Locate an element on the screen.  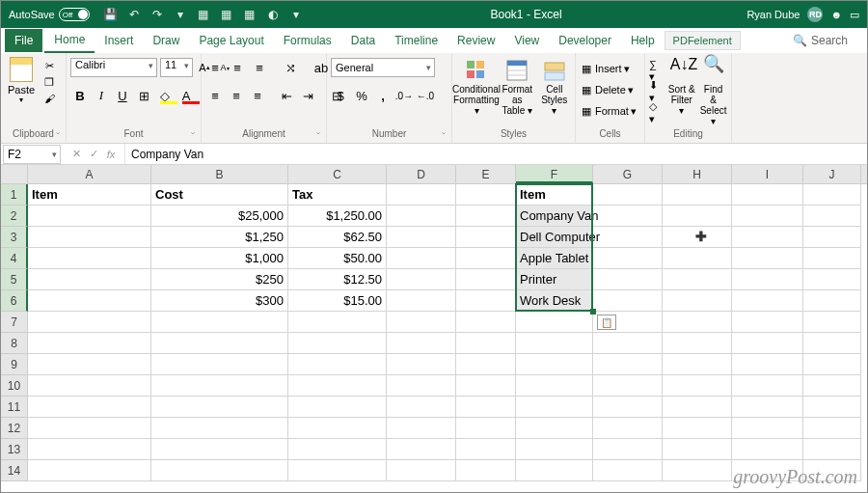
cell-E8 is located at coordinates (486, 343).